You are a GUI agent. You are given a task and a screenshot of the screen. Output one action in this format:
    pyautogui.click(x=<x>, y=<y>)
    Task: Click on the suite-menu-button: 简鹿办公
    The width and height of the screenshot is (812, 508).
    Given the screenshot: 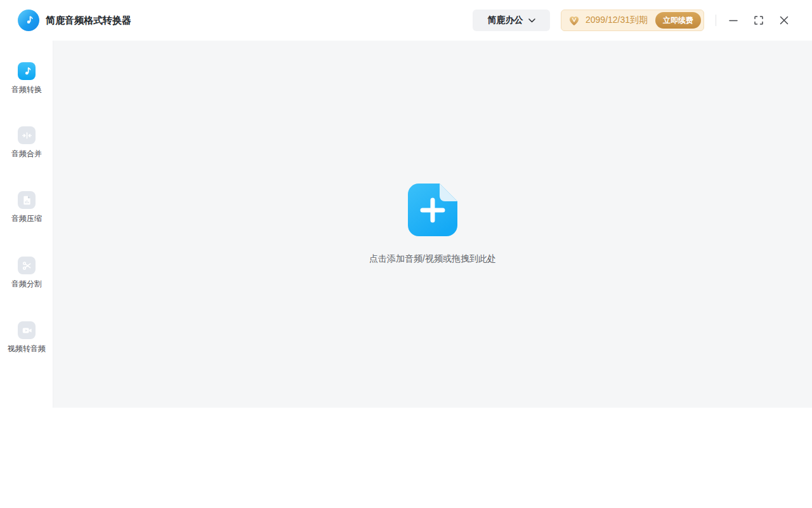 What is the action you would take?
    pyautogui.click(x=511, y=20)
    